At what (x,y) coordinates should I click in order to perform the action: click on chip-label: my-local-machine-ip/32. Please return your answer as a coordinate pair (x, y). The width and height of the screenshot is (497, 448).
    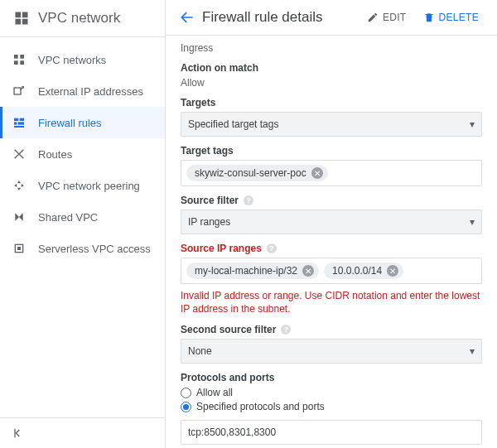
    Looking at the image, I should click on (246, 271).